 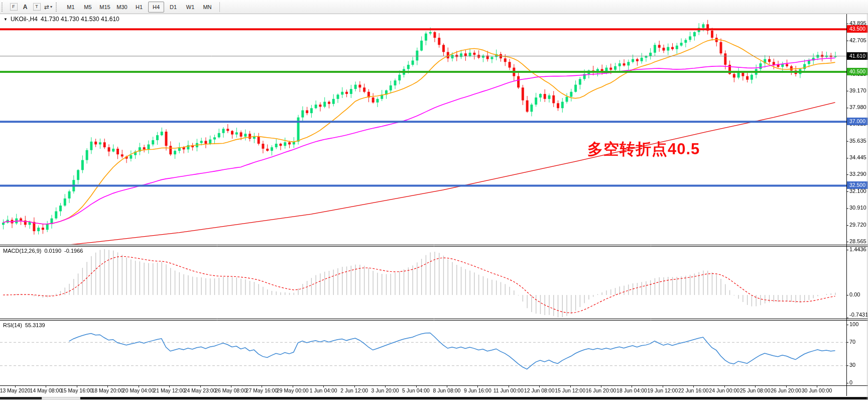 I want to click on macd-label: MACD(12,26,9), so click(x=22, y=251).